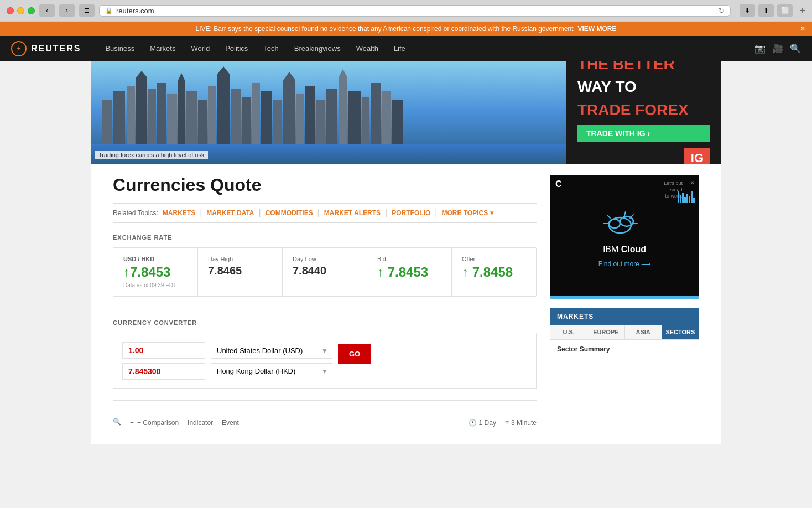 This screenshot has width=812, height=508. What do you see at coordinates (680, 332) in the screenshot?
I see `markets-tab-sectors: SECTORS` at bounding box center [680, 332].